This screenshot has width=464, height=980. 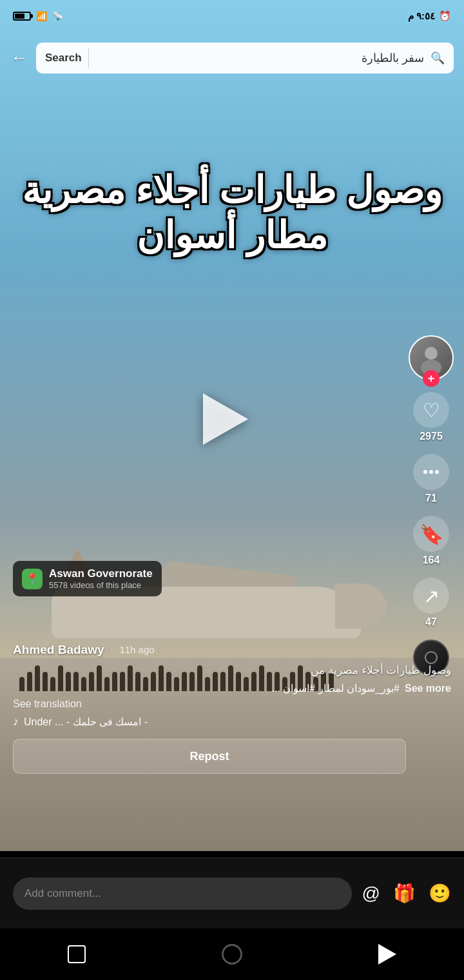 I want to click on nav-stop-button, so click(x=77, y=954).